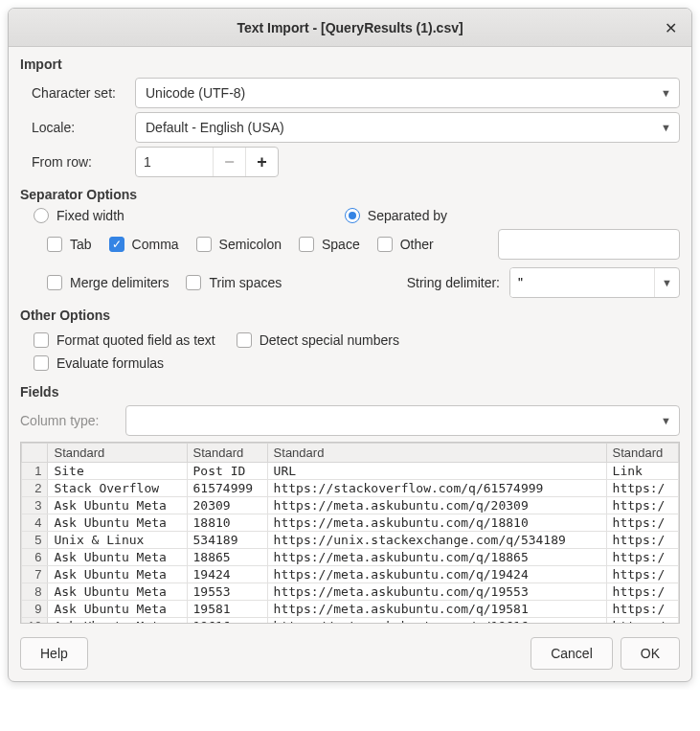 Image resolution: width=700 pixels, height=731 pixels. Describe the element at coordinates (350, 575) in the screenshot. I see `table-row: 7Ask Ubuntu Meta19424https://meta.askubu…` at that location.